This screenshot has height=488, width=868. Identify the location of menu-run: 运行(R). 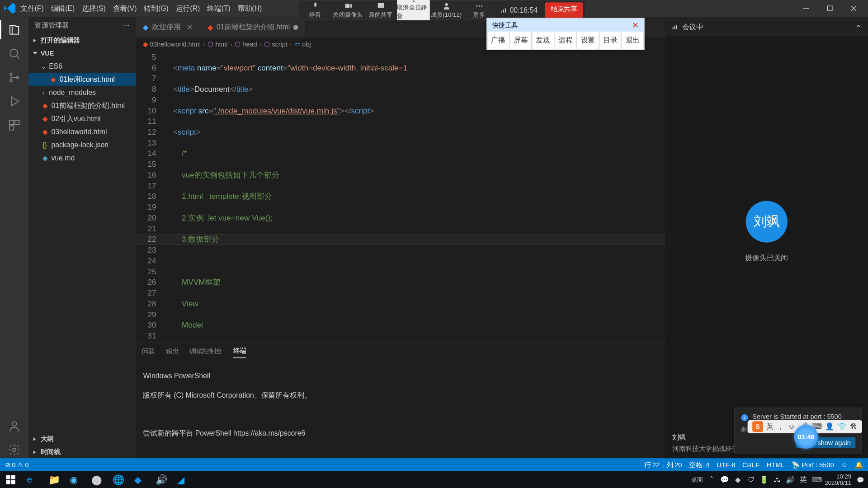
(188, 8).